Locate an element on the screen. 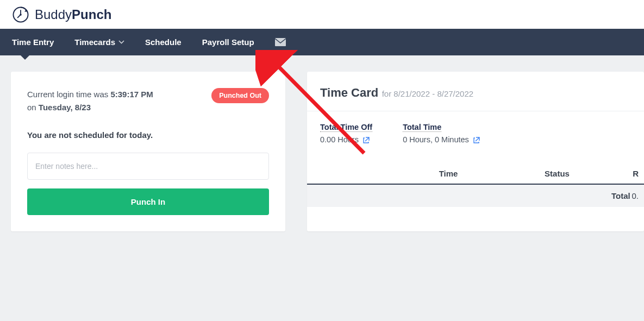  stat-total-time-label: Total Time is located at coordinates (422, 127).